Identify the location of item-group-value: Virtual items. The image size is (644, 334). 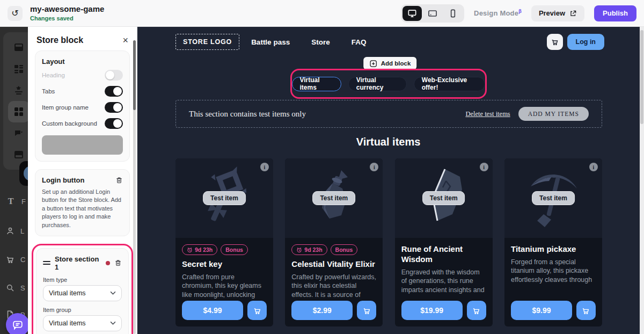
(68, 323).